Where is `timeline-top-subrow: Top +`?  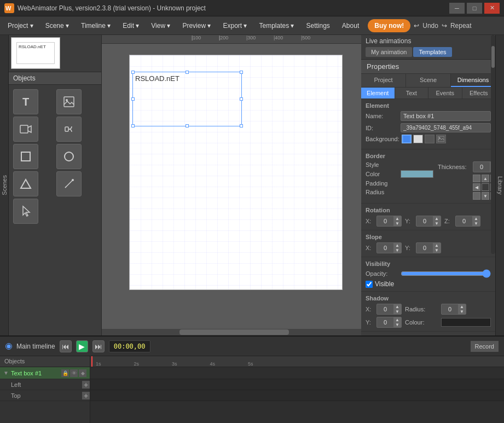 timeline-top-subrow: Top + is located at coordinates (45, 396).